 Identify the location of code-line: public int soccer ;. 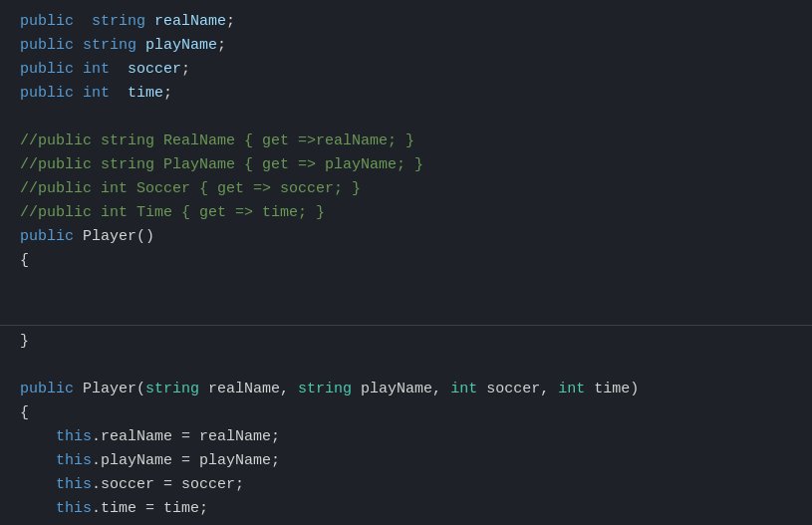
(406, 70).